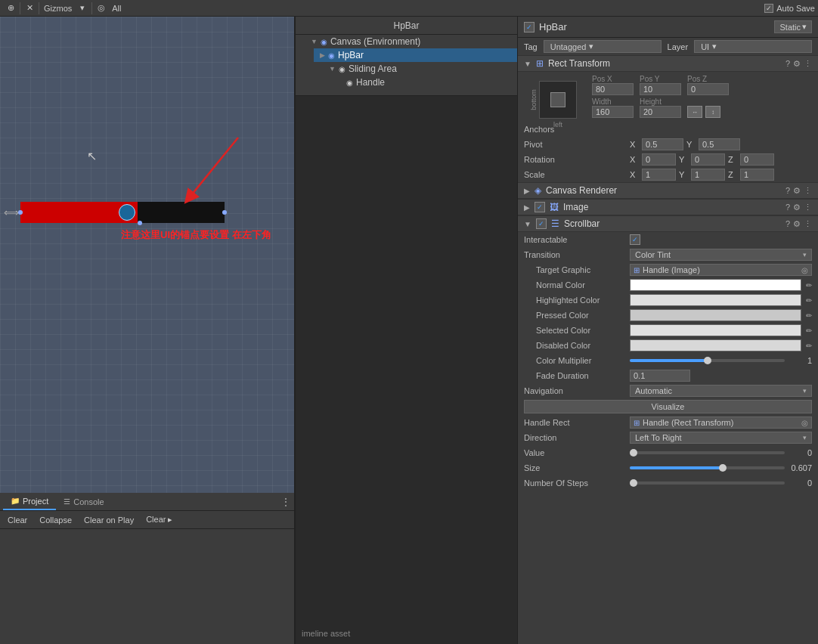  What do you see at coordinates (661, 89) in the screenshot?
I see `pos-y-input: 10` at bounding box center [661, 89].